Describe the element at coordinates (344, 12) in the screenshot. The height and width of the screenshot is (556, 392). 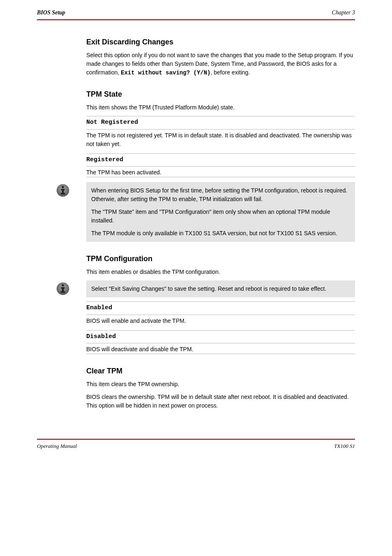
I see `header-chapter: Chapter 3` at that location.